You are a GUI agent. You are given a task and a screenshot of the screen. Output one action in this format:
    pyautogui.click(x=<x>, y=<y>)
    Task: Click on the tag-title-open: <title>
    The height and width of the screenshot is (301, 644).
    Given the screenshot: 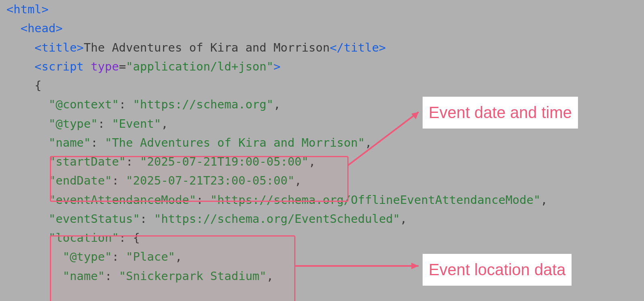 What is the action you would take?
    pyautogui.click(x=59, y=48)
    